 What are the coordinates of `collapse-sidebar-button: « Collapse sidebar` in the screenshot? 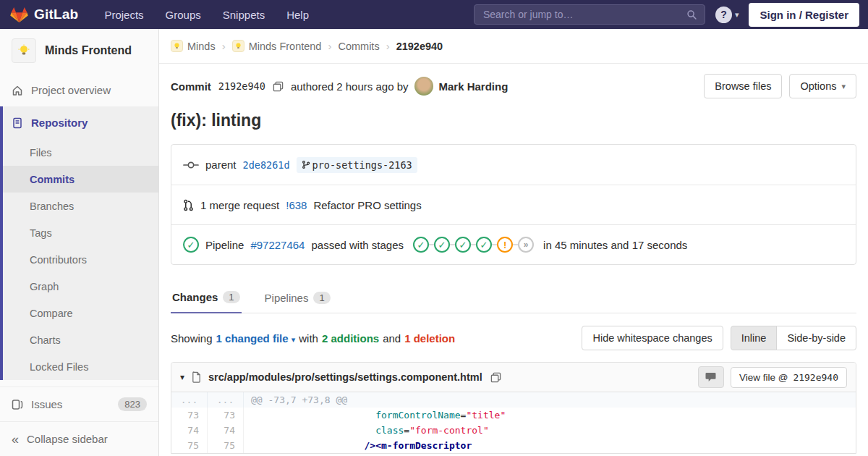 It's located at (80, 439).